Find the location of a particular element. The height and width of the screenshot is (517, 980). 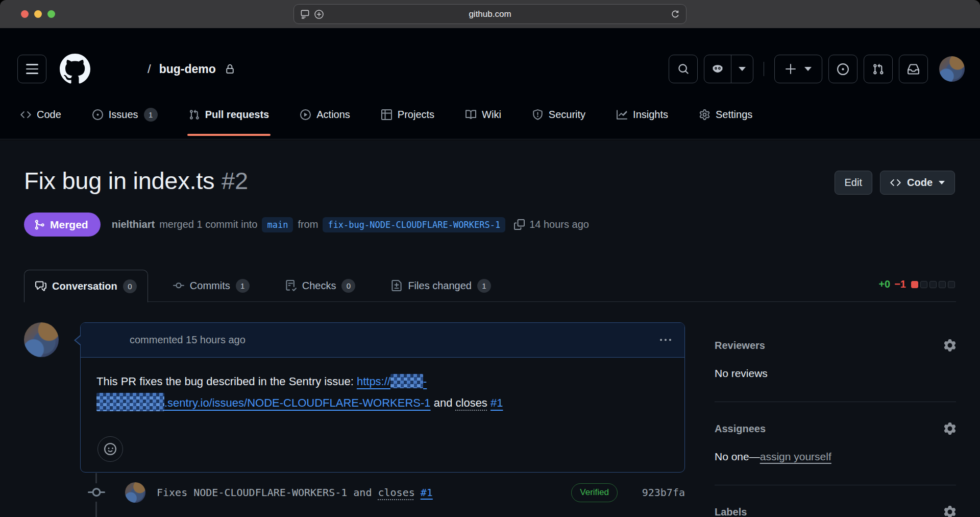

hamburger-icon is located at coordinates (32, 69).